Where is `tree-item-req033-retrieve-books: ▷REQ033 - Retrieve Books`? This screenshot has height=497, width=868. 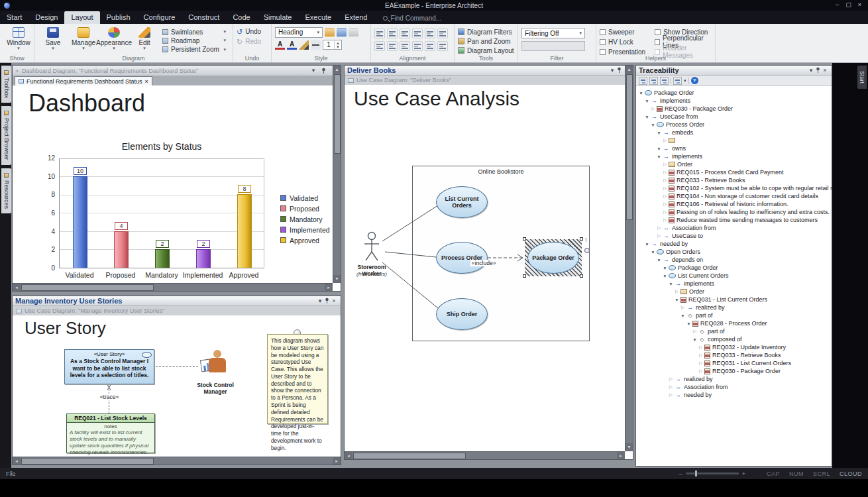
tree-item-req033-retrieve-books: ▷REQ033 - Retrieve Books is located at coordinates (734, 180).